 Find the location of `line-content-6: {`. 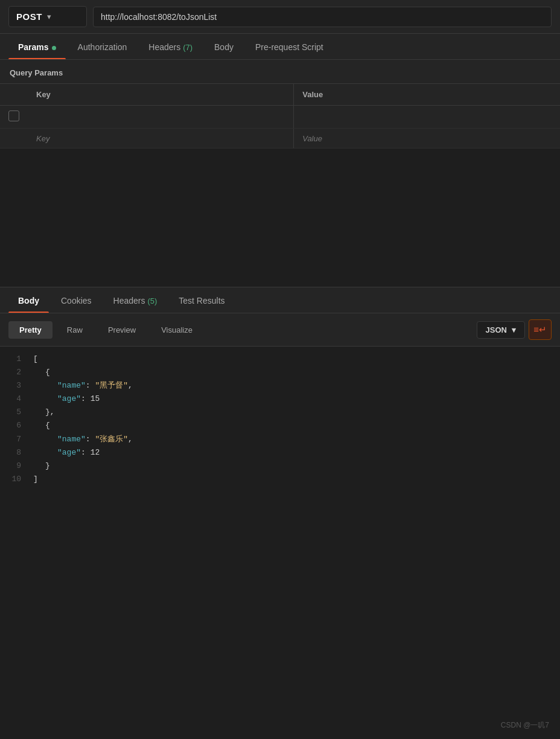

line-content-6: { is located at coordinates (303, 426).